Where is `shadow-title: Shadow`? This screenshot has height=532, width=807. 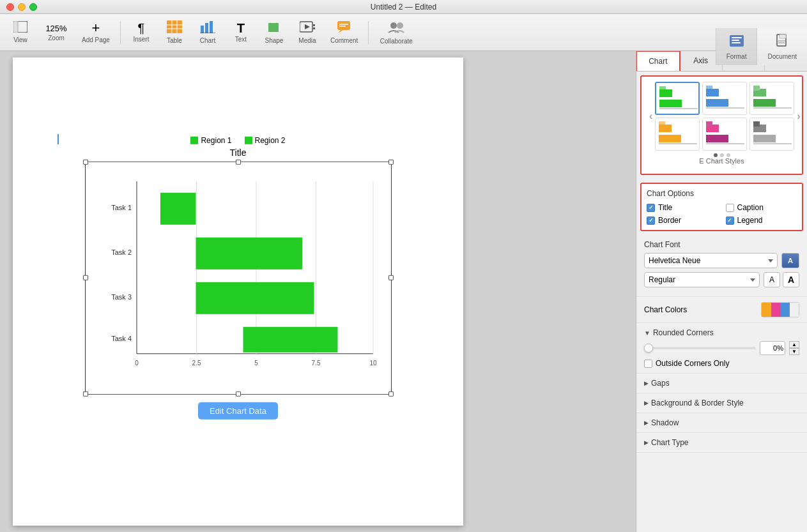
shadow-title: Shadow is located at coordinates (665, 423).